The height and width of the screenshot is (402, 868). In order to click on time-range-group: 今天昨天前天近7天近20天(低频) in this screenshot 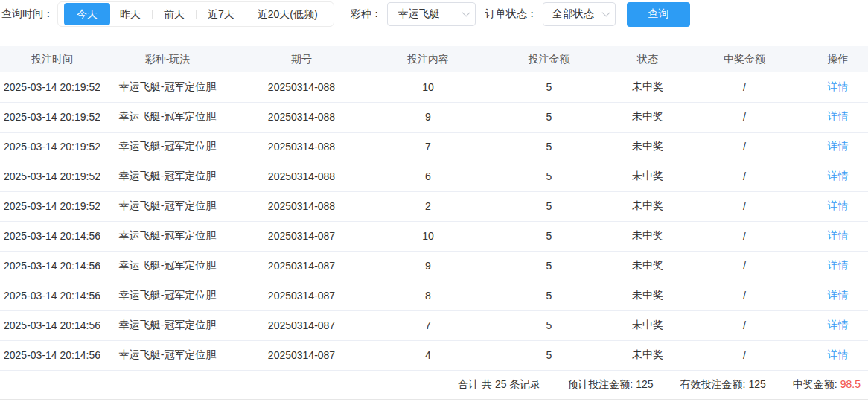, I will do `click(196, 14)`.